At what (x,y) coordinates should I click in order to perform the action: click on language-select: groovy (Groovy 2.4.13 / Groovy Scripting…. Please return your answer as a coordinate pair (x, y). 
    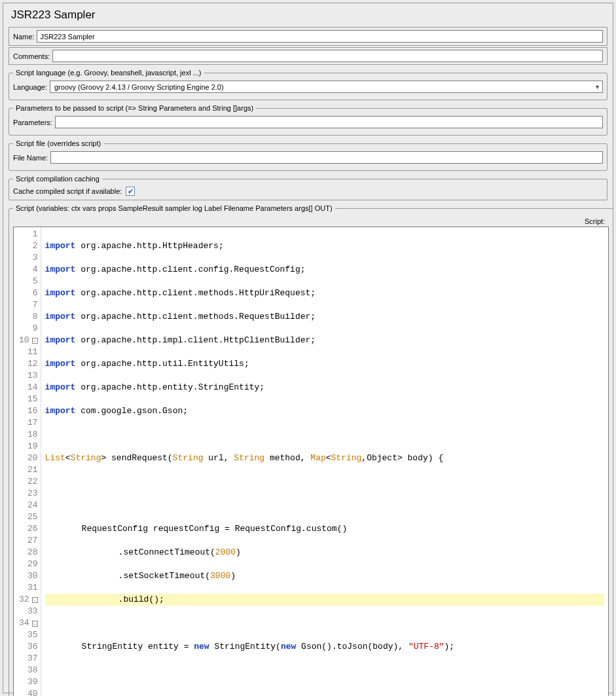
    Looking at the image, I should click on (326, 86).